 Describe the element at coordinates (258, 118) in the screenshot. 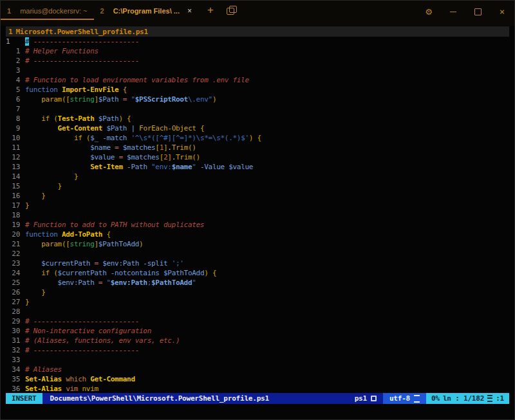

I see `code-line: 8 if (Test-Path $Path) {` at that location.